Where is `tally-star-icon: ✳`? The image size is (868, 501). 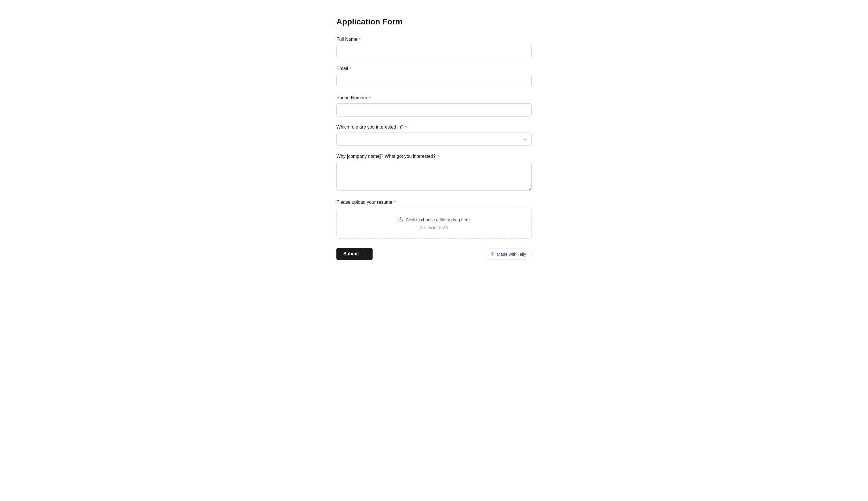 tally-star-icon: ✳ is located at coordinates (492, 254).